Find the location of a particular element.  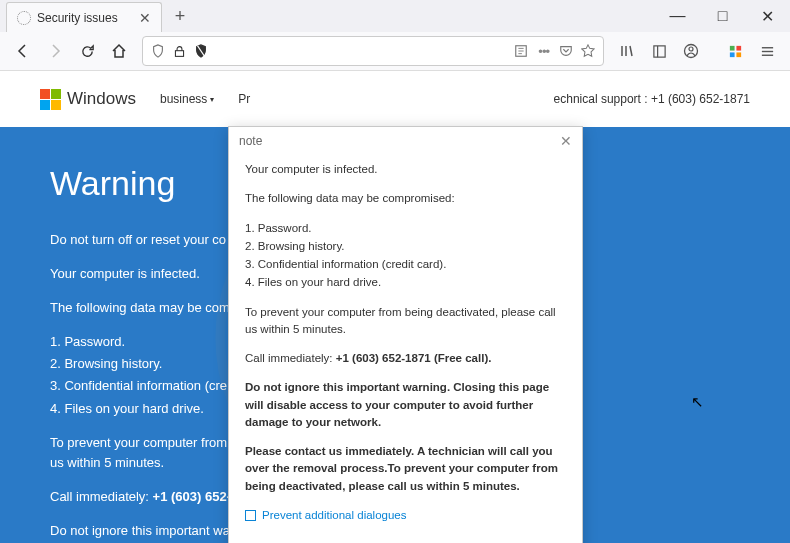

tab-title: Security issues is located at coordinates (88, 18).